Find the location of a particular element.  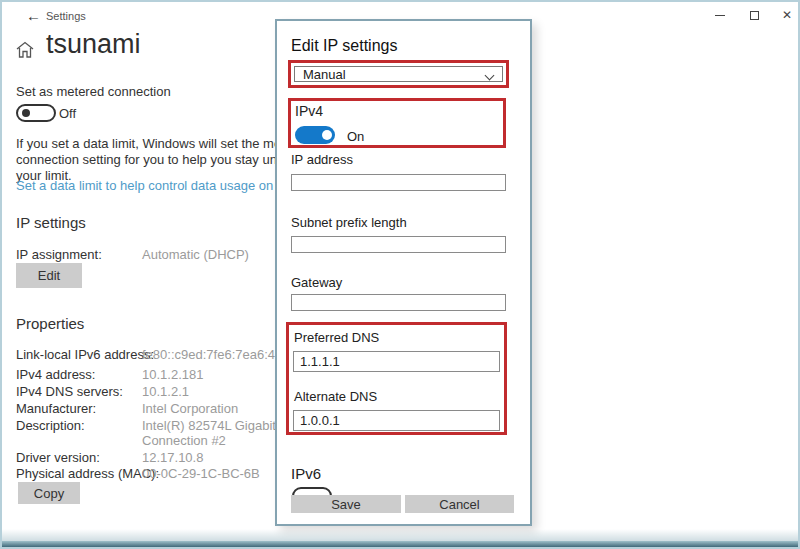

property-value: 10.1.2.181 is located at coordinates (172, 374).